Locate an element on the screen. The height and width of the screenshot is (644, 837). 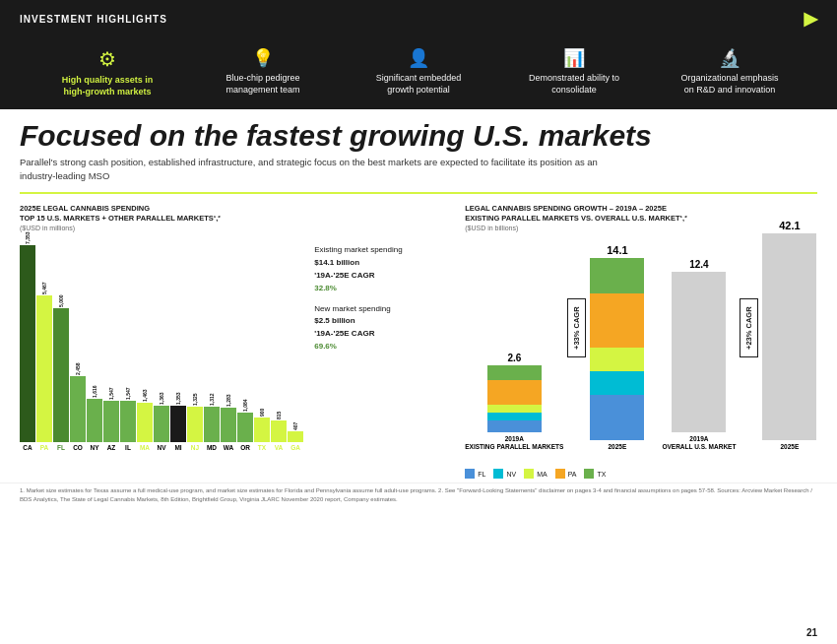
bars-area: 7,353 CA 5,467 PA 5,000 FL is located at coordinates (163, 345).